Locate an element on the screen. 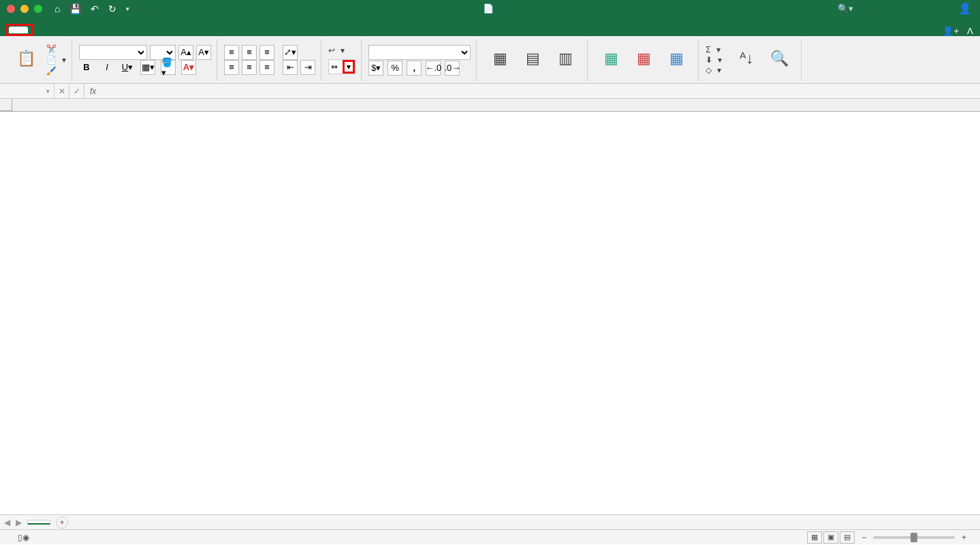 This screenshot has width=980, height=545. close-window-icon is located at coordinates (11, 9).